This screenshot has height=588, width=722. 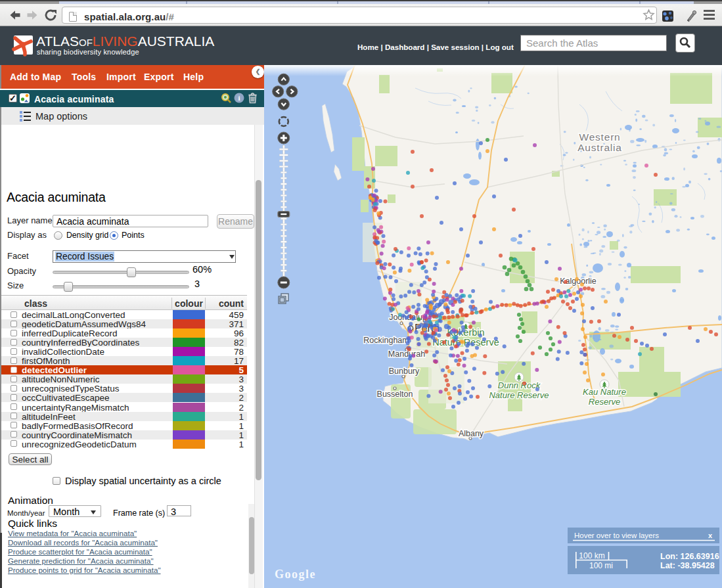 What do you see at coordinates (616, 535) in the screenshot?
I see `svg-text: Hover over to view layers` at bounding box center [616, 535].